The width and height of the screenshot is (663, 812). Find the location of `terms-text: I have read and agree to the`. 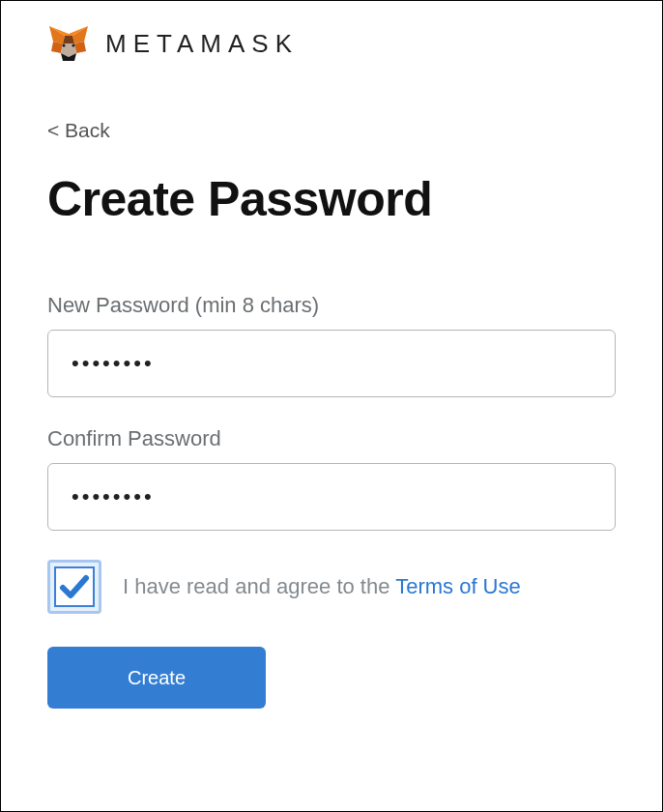

terms-text: I have read and agree to the is located at coordinates (259, 586).